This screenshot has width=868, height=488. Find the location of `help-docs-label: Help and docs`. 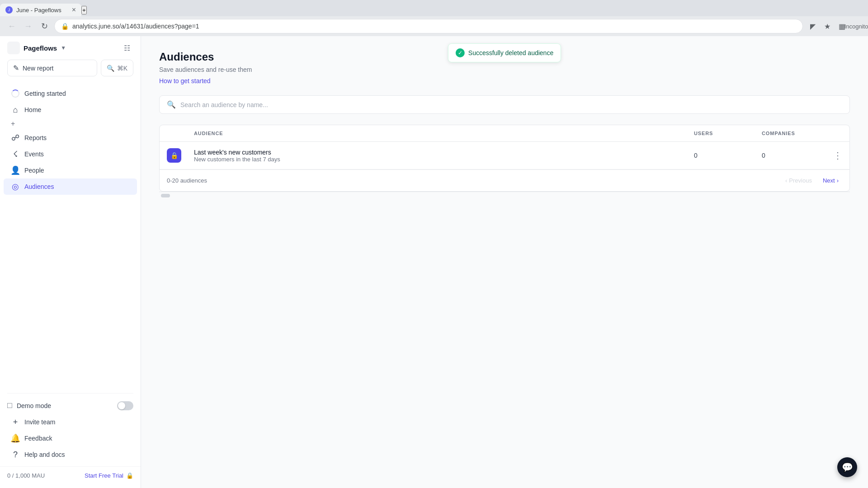

help-docs-label: Help and docs is located at coordinates (45, 455).